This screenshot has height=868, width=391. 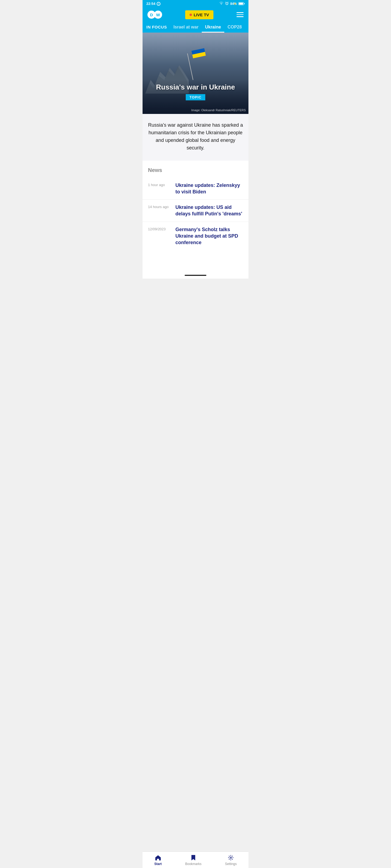 What do you see at coordinates (242, 3) in the screenshot?
I see `battery-icon: ⚡` at bounding box center [242, 3].